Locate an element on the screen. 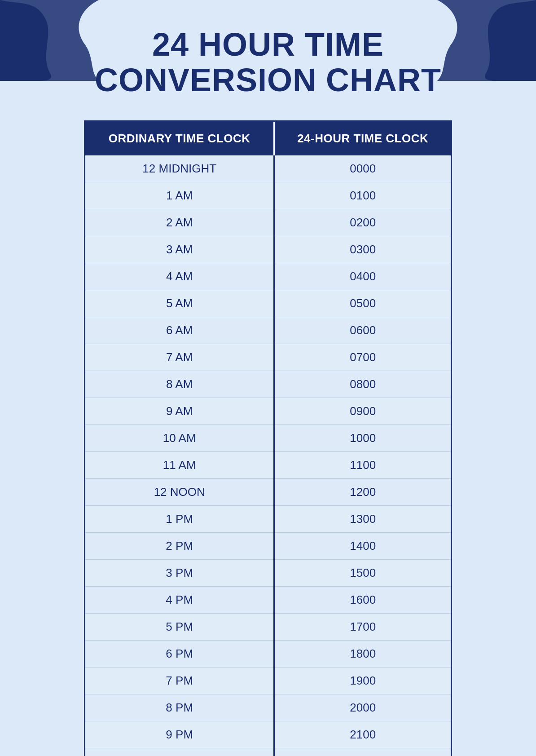  title-line2: CONVERSION CHART is located at coordinates (268, 80).